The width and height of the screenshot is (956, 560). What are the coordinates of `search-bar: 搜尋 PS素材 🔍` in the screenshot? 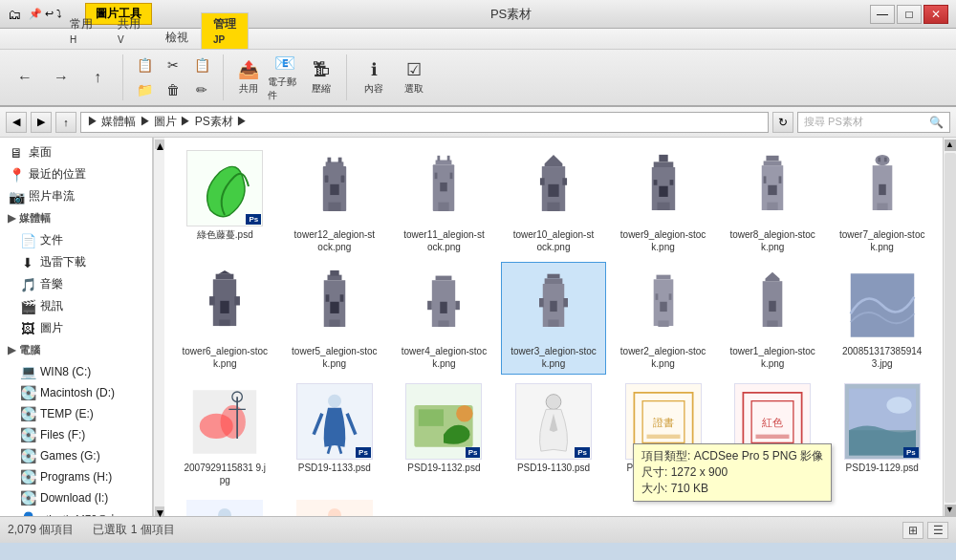 It's located at (874, 122).